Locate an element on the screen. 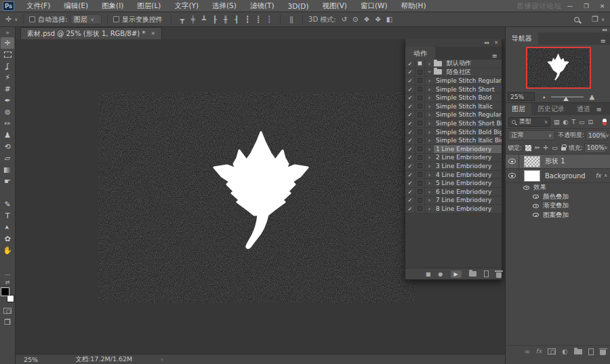  color-swatches is located at coordinates (7, 295).